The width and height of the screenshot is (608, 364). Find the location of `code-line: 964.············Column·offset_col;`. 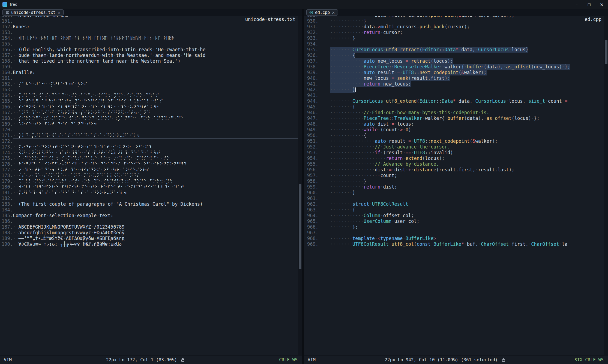

code-line: 964.············Column·offset_col; is located at coordinates (456, 216).